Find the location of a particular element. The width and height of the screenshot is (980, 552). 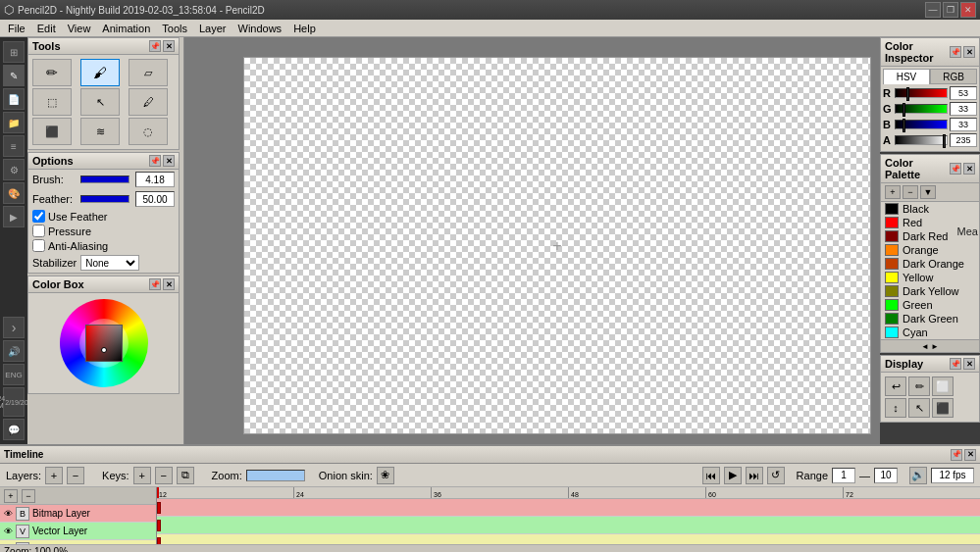

display-close-button: ✕ is located at coordinates (969, 364).